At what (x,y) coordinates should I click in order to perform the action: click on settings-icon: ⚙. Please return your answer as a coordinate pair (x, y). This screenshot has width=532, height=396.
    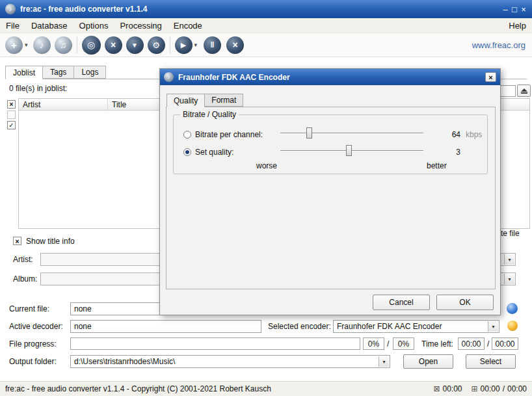
    Looking at the image, I should click on (156, 46).